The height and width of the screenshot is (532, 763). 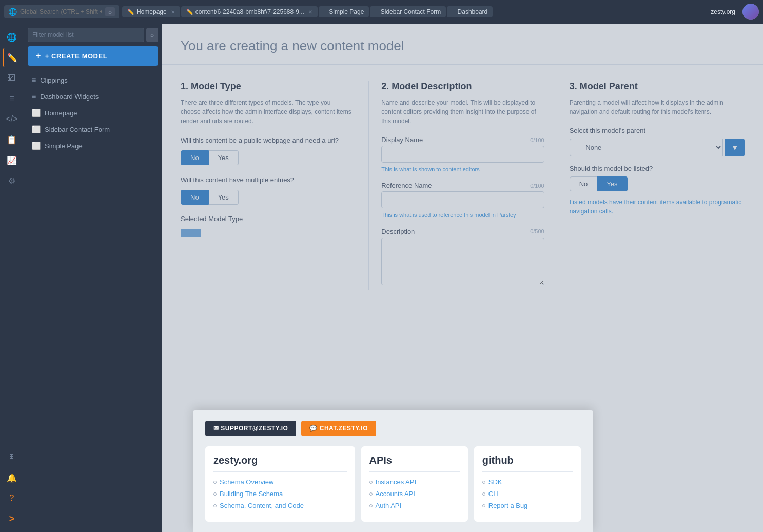 What do you see at coordinates (93, 96) in the screenshot?
I see `sidebar-item-dashboard-widgets: ≡ Dashboard Widgets` at bounding box center [93, 96].